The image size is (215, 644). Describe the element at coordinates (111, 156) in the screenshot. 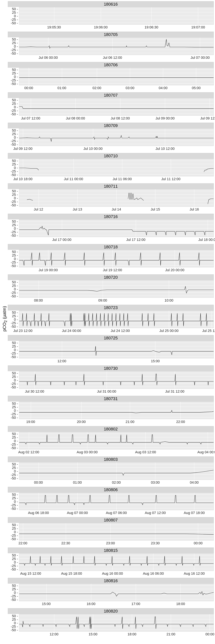

I see `panel-title: 180710` at that location.